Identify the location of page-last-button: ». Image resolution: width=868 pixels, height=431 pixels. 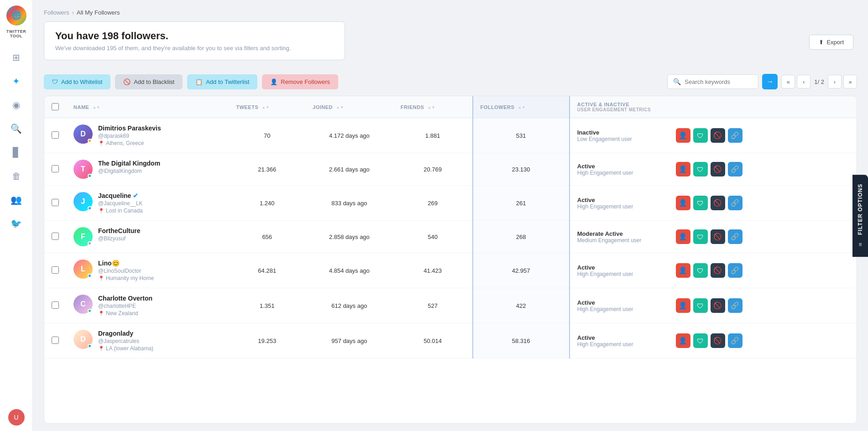
(850, 82).